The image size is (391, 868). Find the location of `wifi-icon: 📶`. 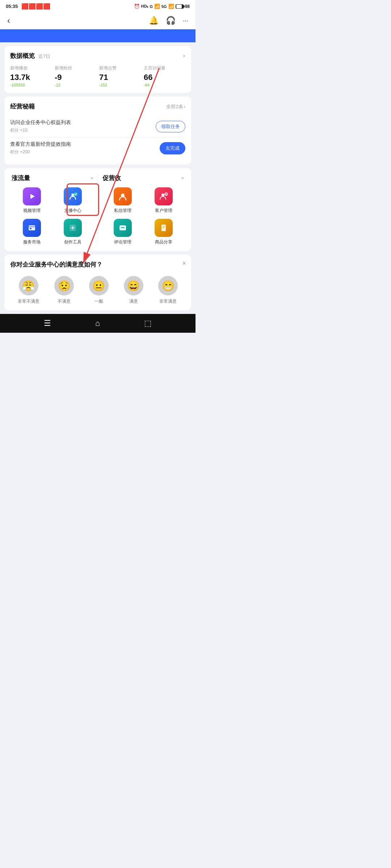

wifi-icon: 📶 is located at coordinates (171, 7).